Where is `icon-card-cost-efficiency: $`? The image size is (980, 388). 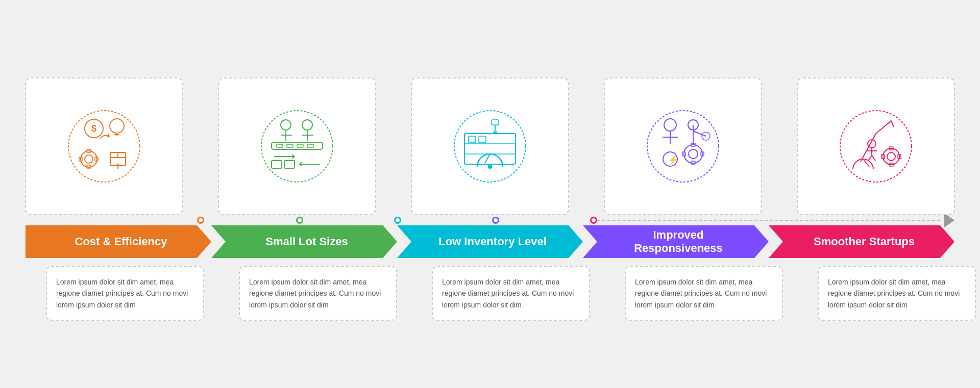 icon-card-cost-efficiency: $ is located at coordinates (104, 146).